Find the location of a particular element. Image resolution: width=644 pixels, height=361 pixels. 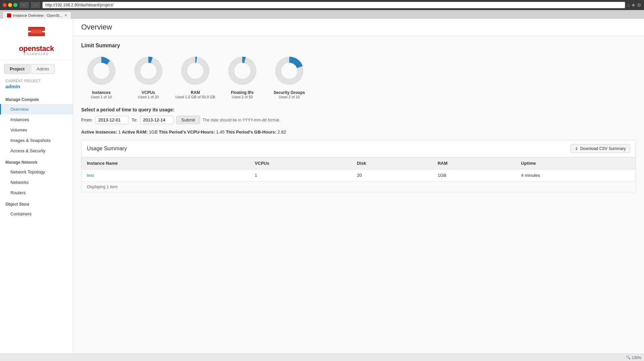

manage-compute-header: Manage Compute is located at coordinates (36, 99).